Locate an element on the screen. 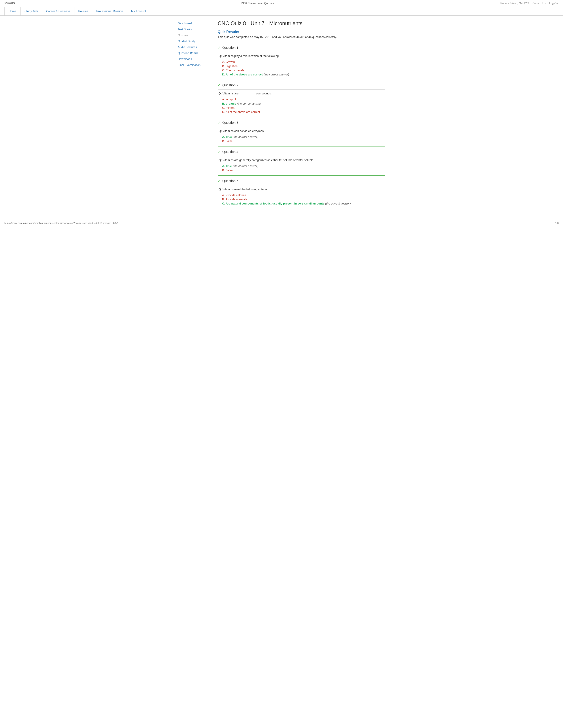 This screenshot has width=563, height=728. question-block-5: ✓Question 5Q: Vitamins meet the followin… is located at coordinates (302, 191).